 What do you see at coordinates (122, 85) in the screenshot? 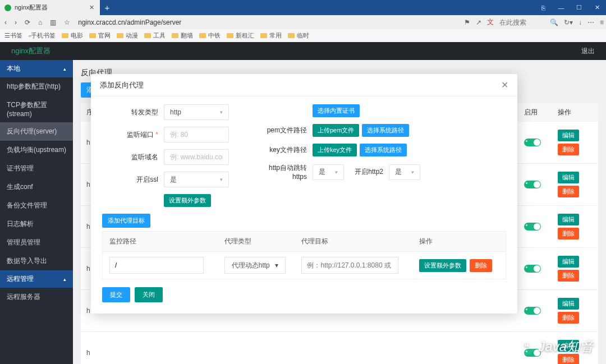
I see `modal-title: 添加反向代理` at bounding box center [122, 85].